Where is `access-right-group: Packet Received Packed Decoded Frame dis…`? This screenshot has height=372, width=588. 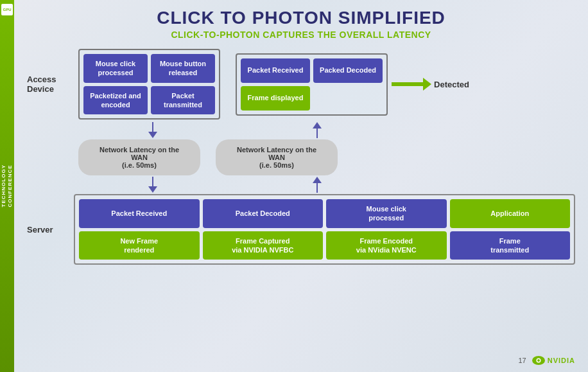 access-right-group: Packet Received Packed Decoded Frame dis… is located at coordinates (312, 85).